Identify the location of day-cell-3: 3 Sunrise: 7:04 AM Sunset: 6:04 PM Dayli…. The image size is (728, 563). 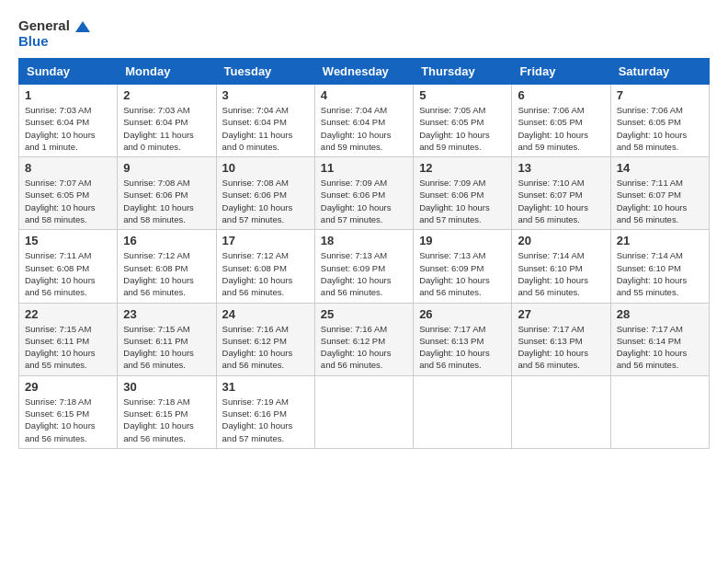
(265, 121).